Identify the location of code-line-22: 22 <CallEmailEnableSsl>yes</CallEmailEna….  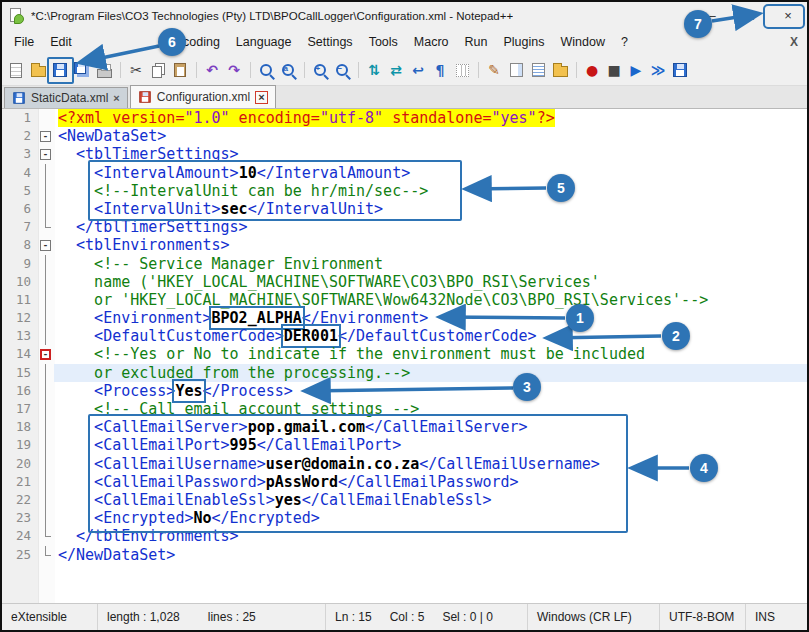
(404, 500).